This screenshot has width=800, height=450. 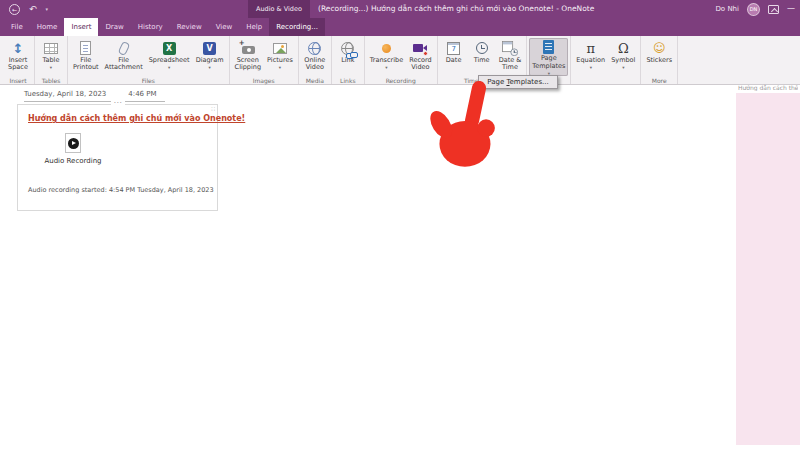 What do you see at coordinates (150, 27) in the screenshot?
I see `tab-history: History` at bounding box center [150, 27].